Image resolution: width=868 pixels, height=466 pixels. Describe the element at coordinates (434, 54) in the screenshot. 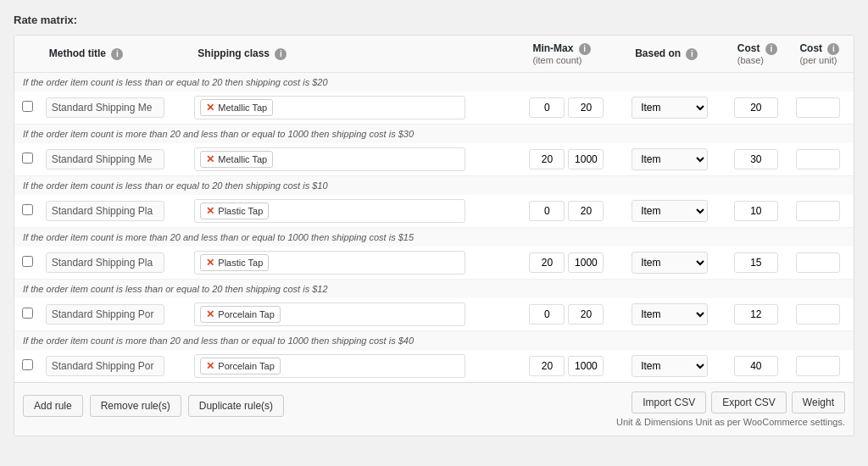

I see `table-header-row: Method title i Shipping class i Min-Max …` at that location.